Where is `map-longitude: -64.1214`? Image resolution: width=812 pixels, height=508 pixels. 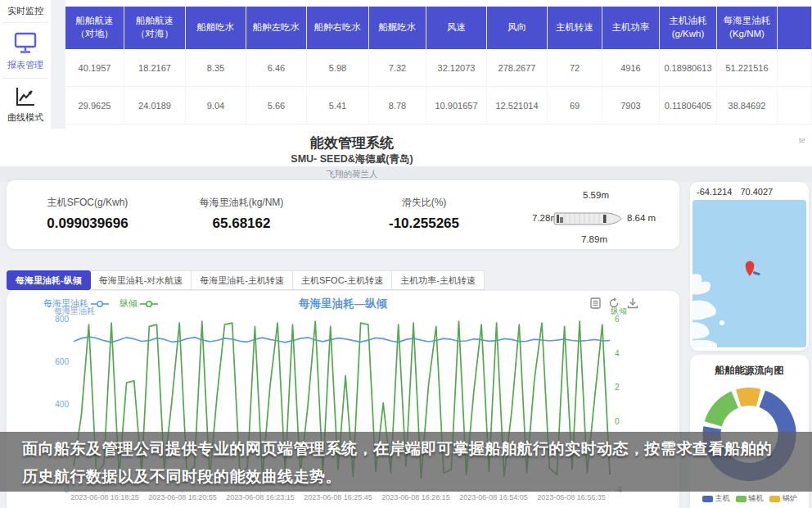
map-longitude: -64.1214 is located at coordinates (714, 192).